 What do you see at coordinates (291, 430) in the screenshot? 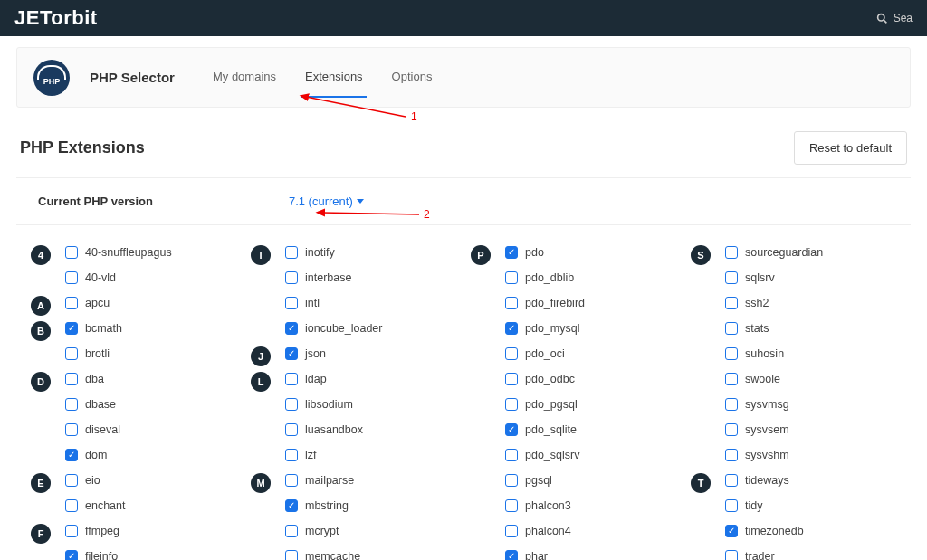
I see `checkbox-luasandbox` at bounding box center [291, 430].